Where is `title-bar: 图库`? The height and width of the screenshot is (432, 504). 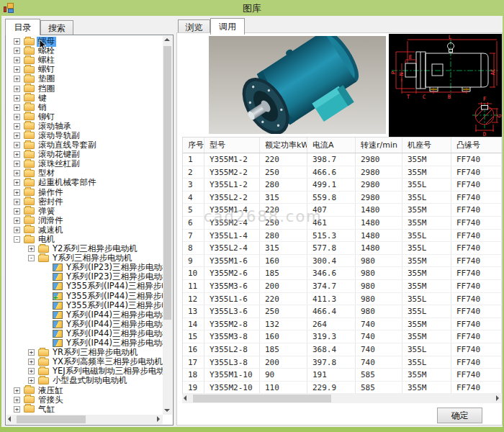
title-bar: 图库 is located at coordinates (252, 8).